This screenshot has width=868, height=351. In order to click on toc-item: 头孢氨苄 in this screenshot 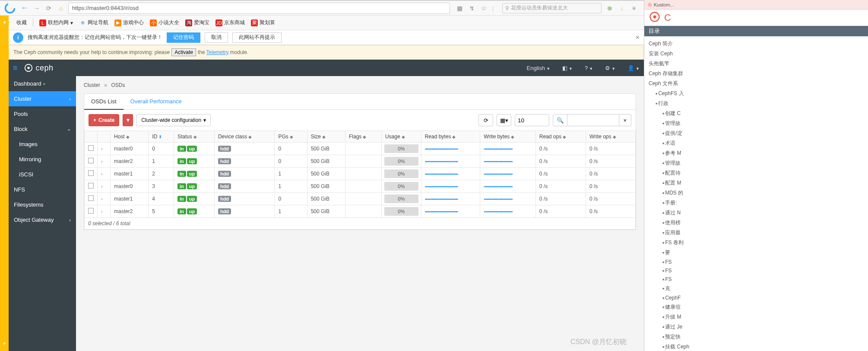, I will do `click(756, 64)`.